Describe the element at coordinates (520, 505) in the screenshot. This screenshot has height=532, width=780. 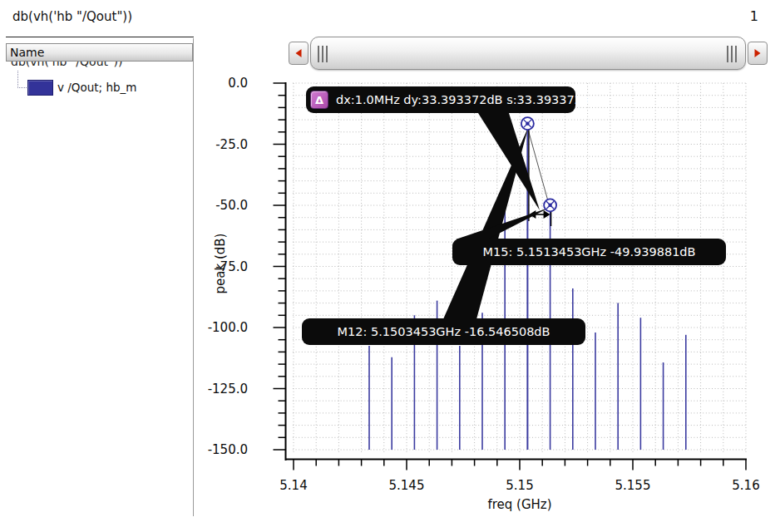
I see `x-axis-title: freq (GHz)` at that location.